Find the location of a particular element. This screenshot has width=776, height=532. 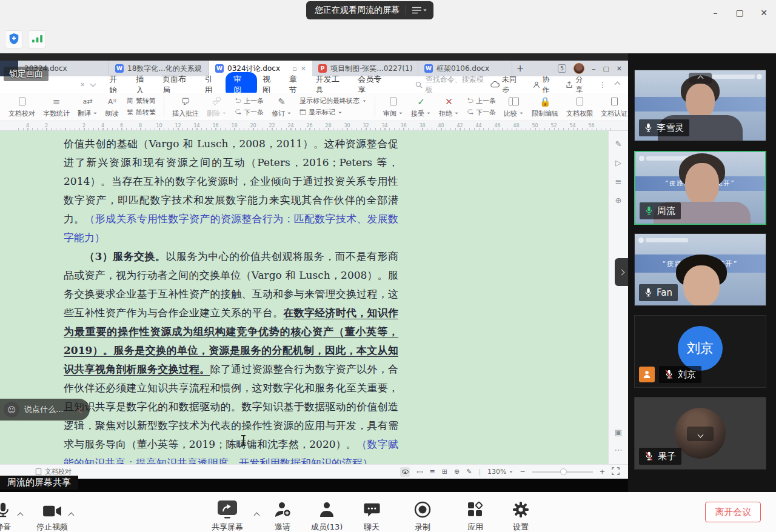

ribbon-wordcount-button: ≡字数统计 is located at coordinates (56, 107).